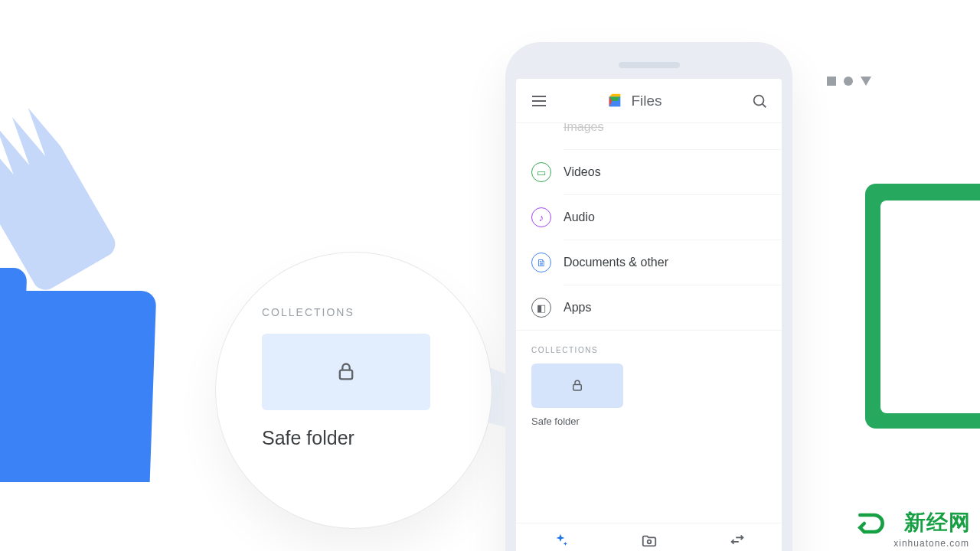 The width and height of the screenshot is (980, 551). Describe the element at coordinates (577, 308) in the screenshot. I see `list-item-label: Apps` at that location.